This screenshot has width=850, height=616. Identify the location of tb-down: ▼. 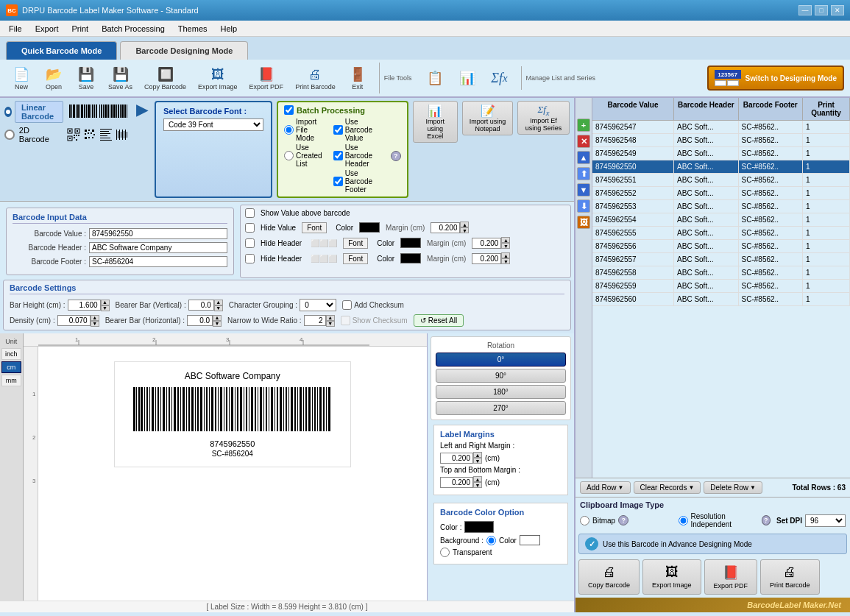
(478, 485).